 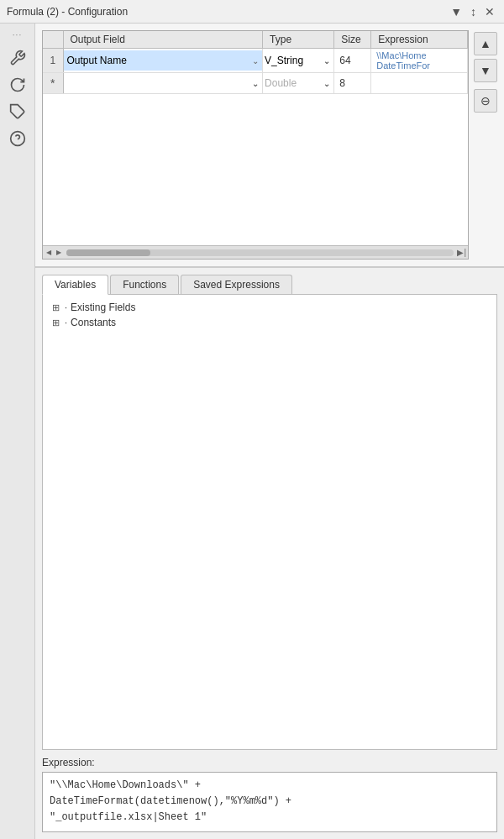 I want to click on tab-saved-expressions: Saved Expressions, so click(x=237, y=284).